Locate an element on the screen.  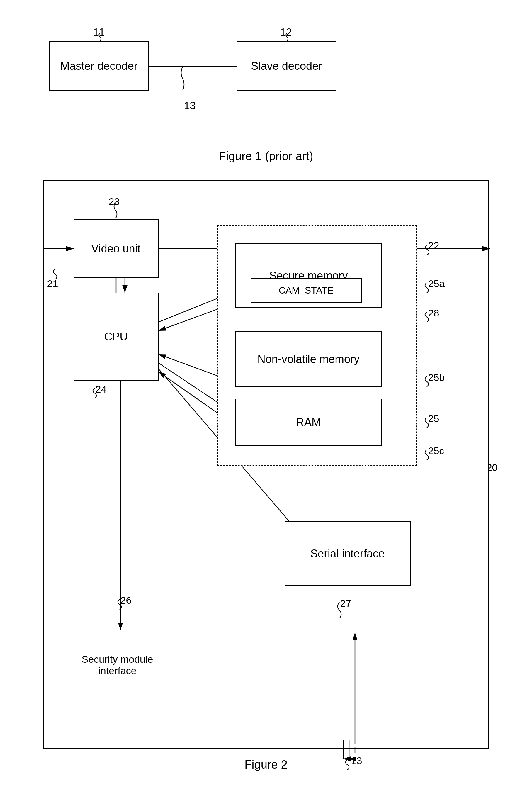
master-decoder-label: Master decoder is located at coordinates (99, 66).